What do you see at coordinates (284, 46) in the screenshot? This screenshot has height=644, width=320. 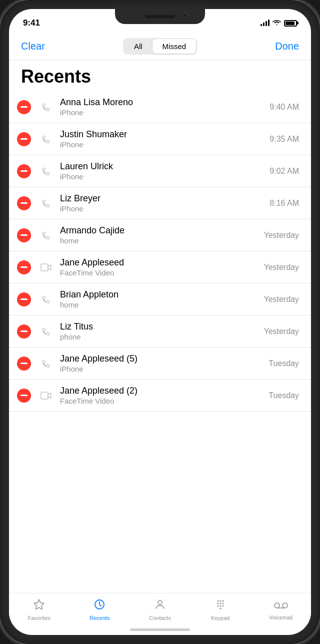 I see `done-button: Done` at bounding box center [284, 46].